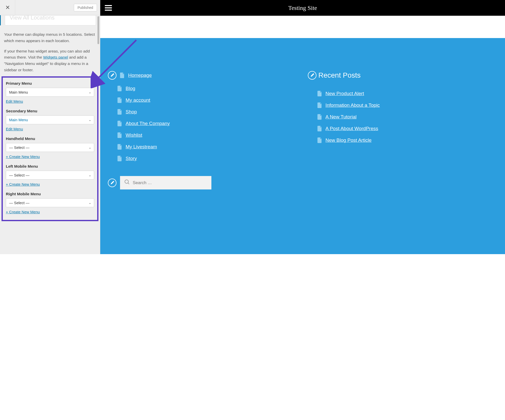 This screenshot has height=420, width=505. I want to click on site-header: Testing Site, so click(302, 8).